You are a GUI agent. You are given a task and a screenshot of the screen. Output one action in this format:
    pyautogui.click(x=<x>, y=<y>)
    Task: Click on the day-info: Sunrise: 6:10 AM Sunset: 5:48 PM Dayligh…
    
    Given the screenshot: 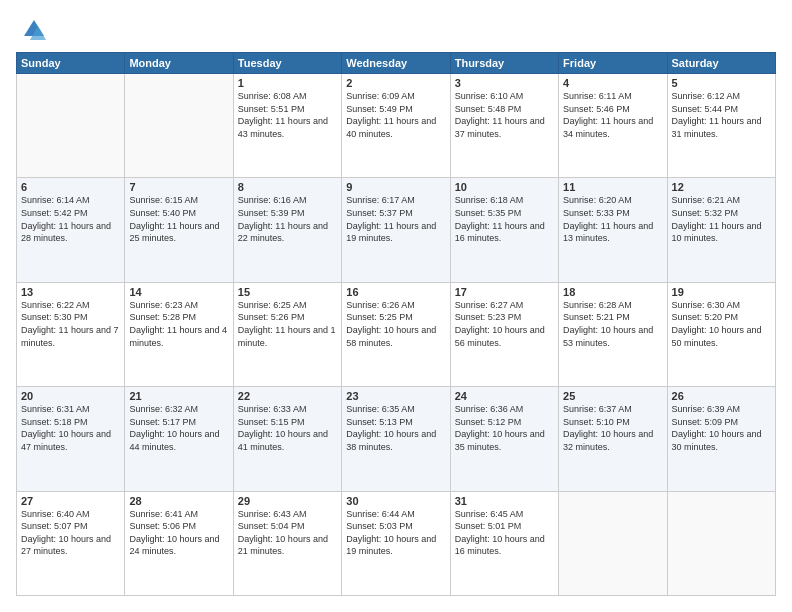 What is the action you would take?
    pyautogui.click(x=504, y=115)
    